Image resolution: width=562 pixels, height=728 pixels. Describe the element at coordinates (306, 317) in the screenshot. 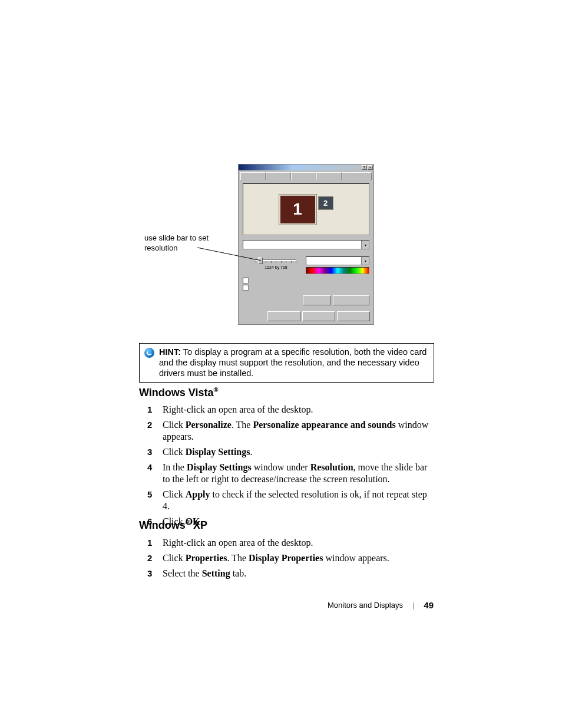

I see `dialog-button-row` at that location.